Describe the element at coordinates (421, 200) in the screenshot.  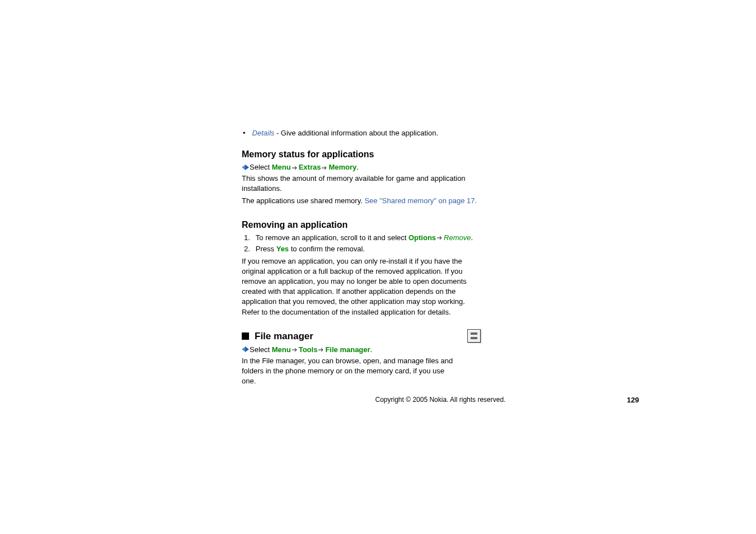
I see `shared-memory-link: See "Shared memory" on page 17.` at that location.